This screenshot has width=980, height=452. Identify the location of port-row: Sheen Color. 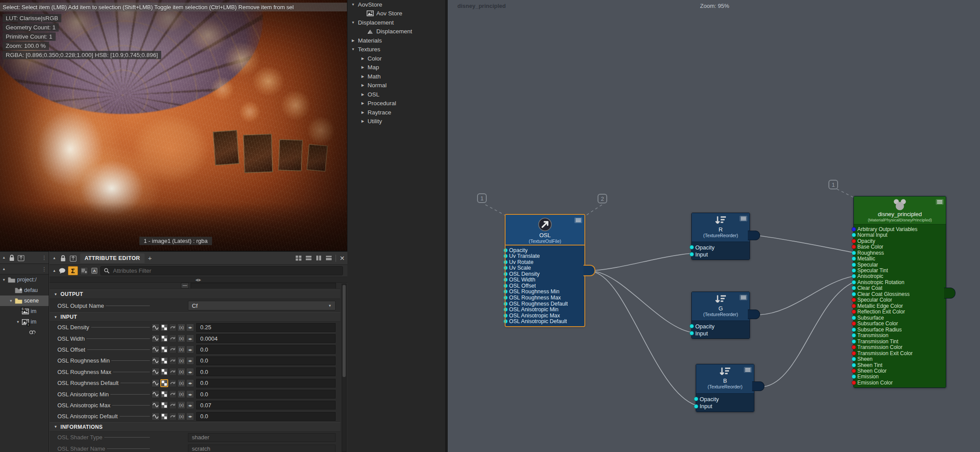
(900, 371).